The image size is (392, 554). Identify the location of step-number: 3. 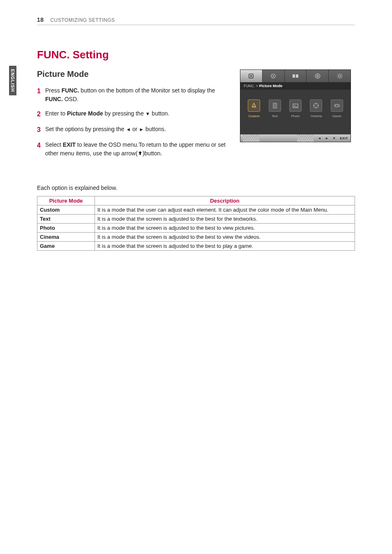
(41, 130).